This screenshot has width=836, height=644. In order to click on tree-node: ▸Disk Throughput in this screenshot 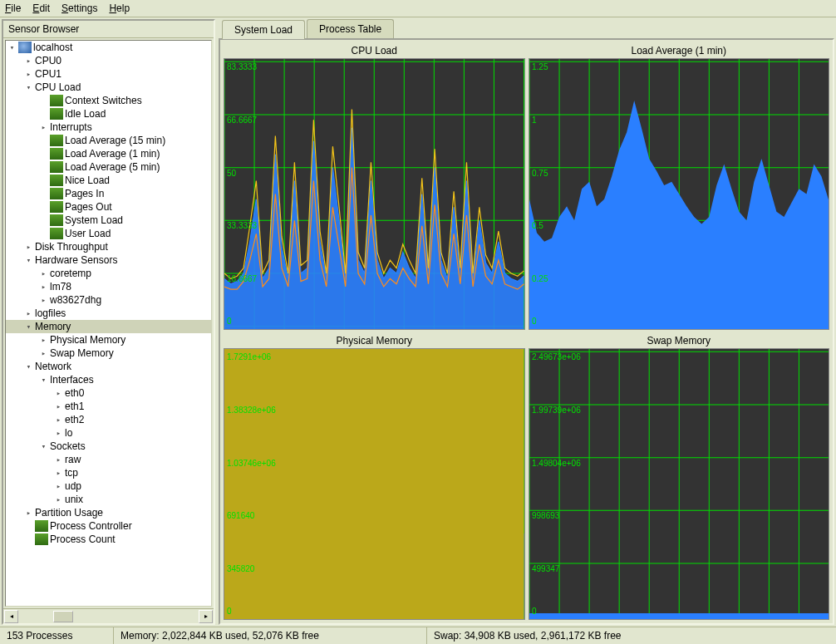, I will do `click(108, 247)`.